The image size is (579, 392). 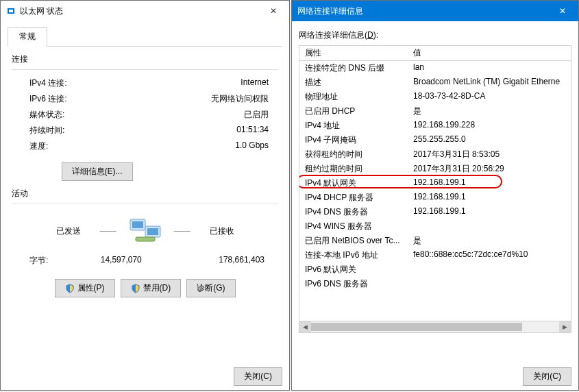 What do you see at coordinates (435, 184) in the screenshot?
I see `table-row: IPv4 默认网关192.168.199.1` at bounding box center [435, 184].